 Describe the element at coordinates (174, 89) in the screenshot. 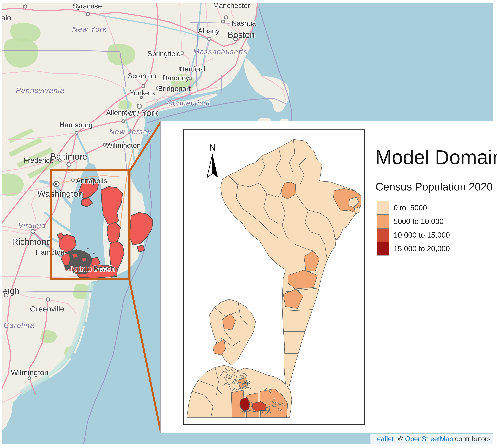

I see `city-label-bridgeport: Bridgeport` at that location.